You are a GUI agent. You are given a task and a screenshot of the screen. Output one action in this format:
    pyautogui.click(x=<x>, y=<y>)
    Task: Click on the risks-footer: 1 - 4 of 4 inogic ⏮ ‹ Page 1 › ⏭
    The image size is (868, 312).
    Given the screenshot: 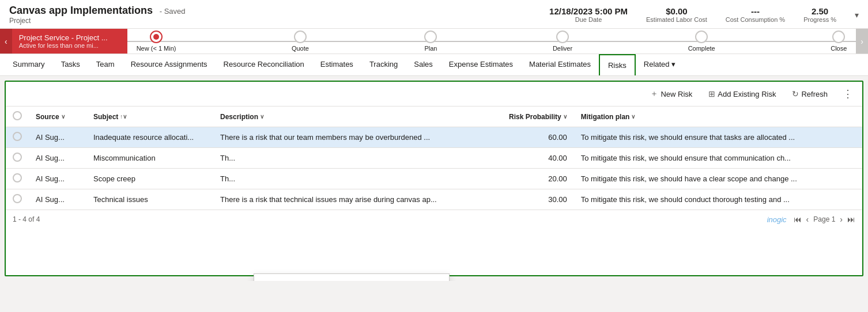 What is the action you would take?
    pyautogui.click(x=434, y=219)
    